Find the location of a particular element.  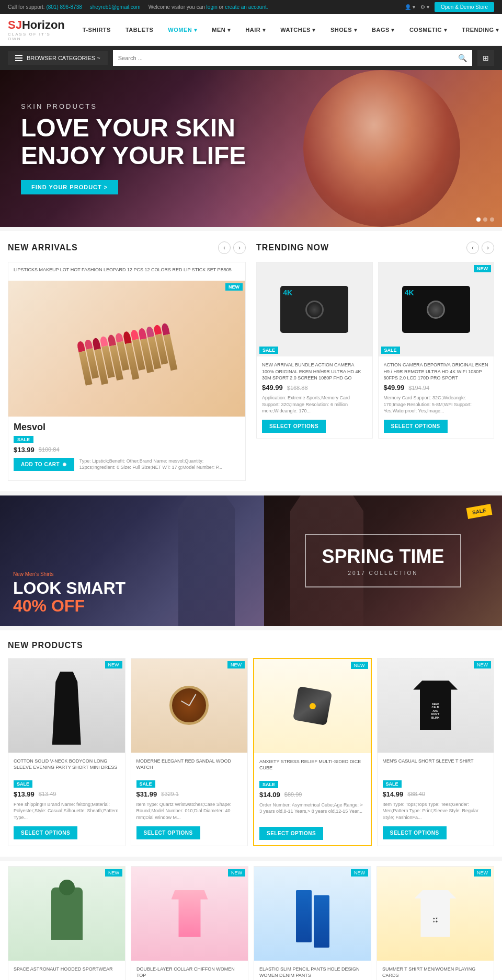

nav-watches: WATCHES ▾ is located at coordinates (298, 30).